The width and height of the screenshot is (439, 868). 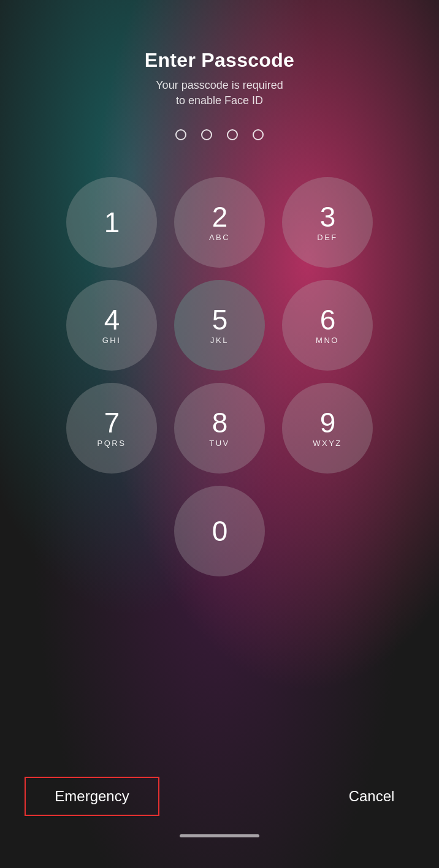 I want to click on emergency-button: Emergency, so click(x=92, y=796).